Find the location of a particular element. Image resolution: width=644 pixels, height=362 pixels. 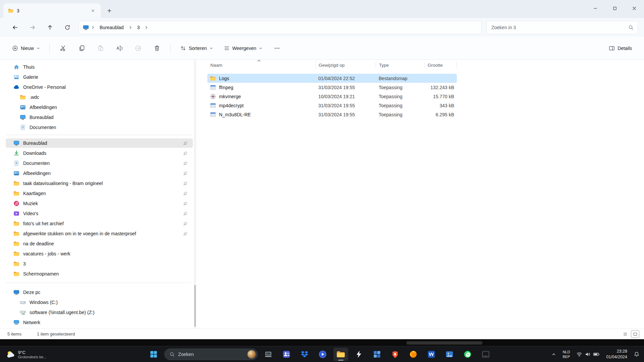

sidebar-item-afbeeldingen: Afbeeldingen is located at coordinates (99, 173).